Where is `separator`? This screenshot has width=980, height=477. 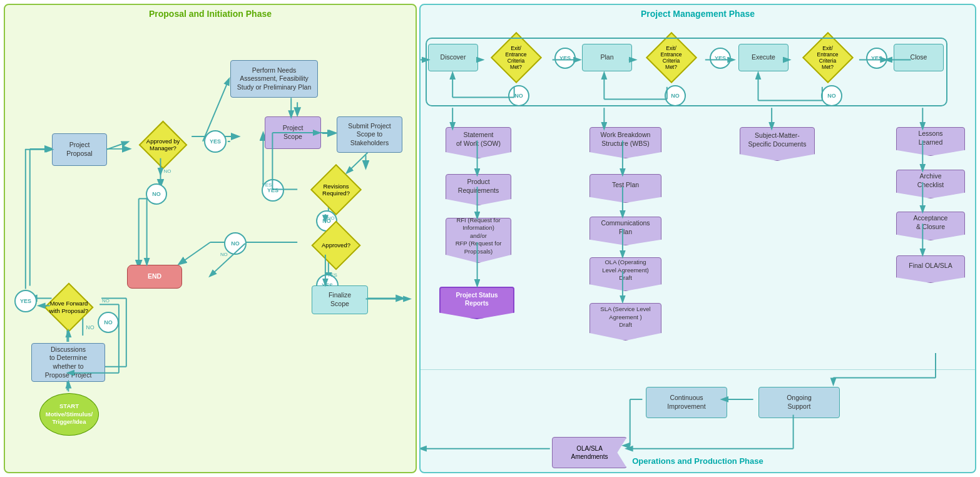 separator is located at coordinates (698, 369).